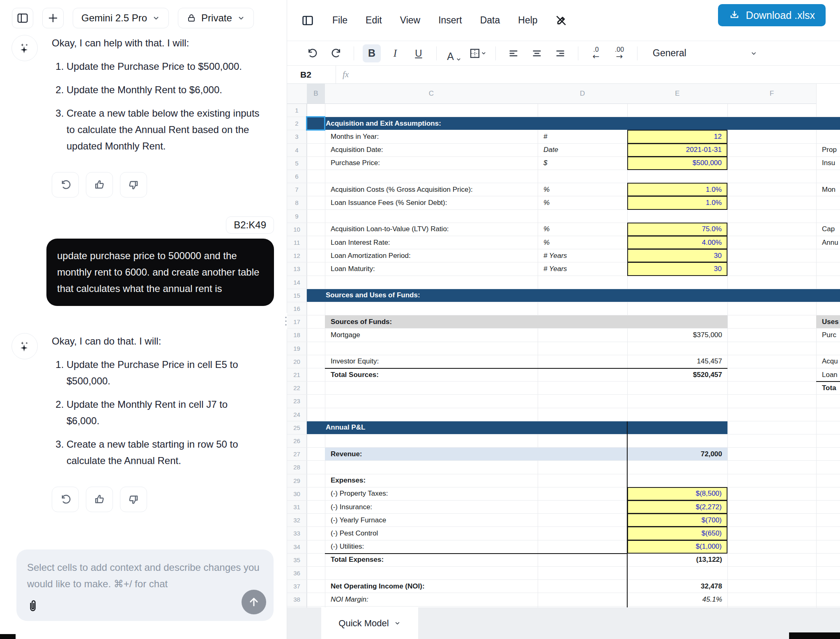  I want to click on cell-G10: Cap, so click(828, 229).